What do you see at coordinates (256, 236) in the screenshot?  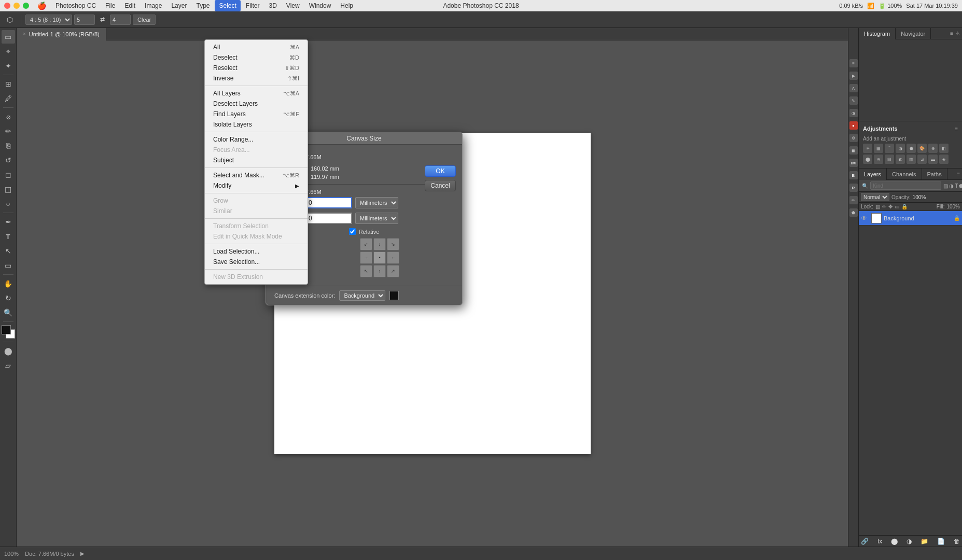 I see `menu-edit-quick-mask: Edit in Quick Mask Mode` at bounding box center [256, 236].